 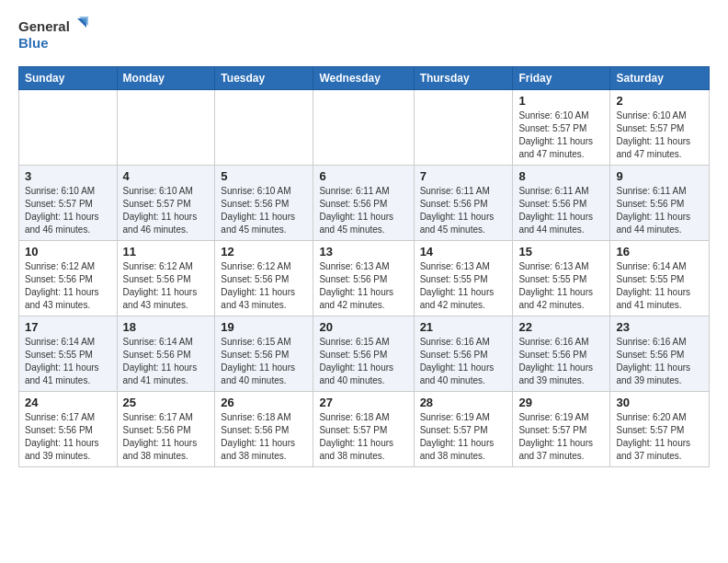 I want to click on day-number: 10, so click(x=68, y=252).